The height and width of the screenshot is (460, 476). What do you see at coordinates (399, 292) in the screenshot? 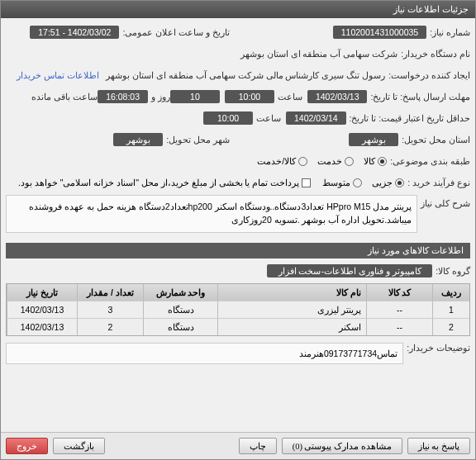
I see `th-code: کد کالا` at bounding box center [399, 292].